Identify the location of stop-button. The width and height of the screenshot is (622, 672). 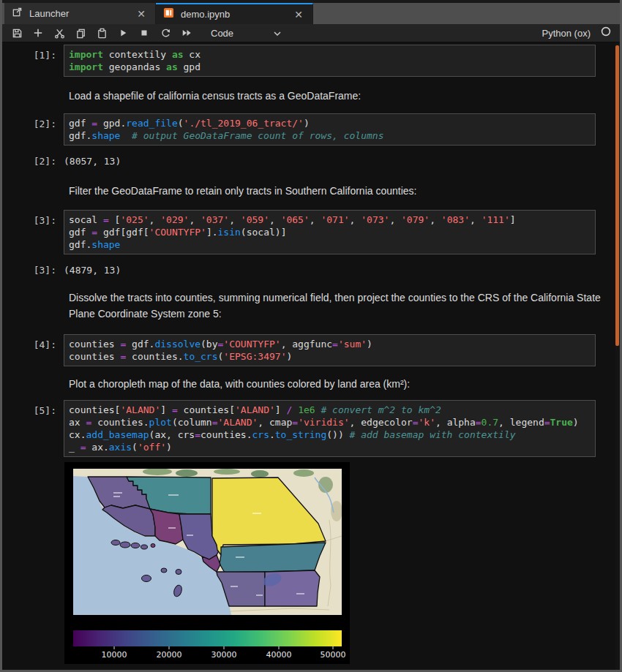
(144, 33).